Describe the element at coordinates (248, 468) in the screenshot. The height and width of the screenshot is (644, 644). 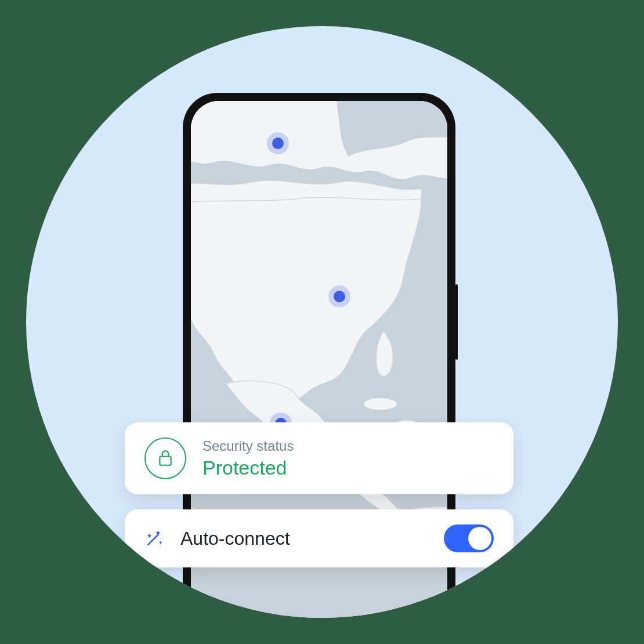
I see `security-status-value: Protected` at that location.